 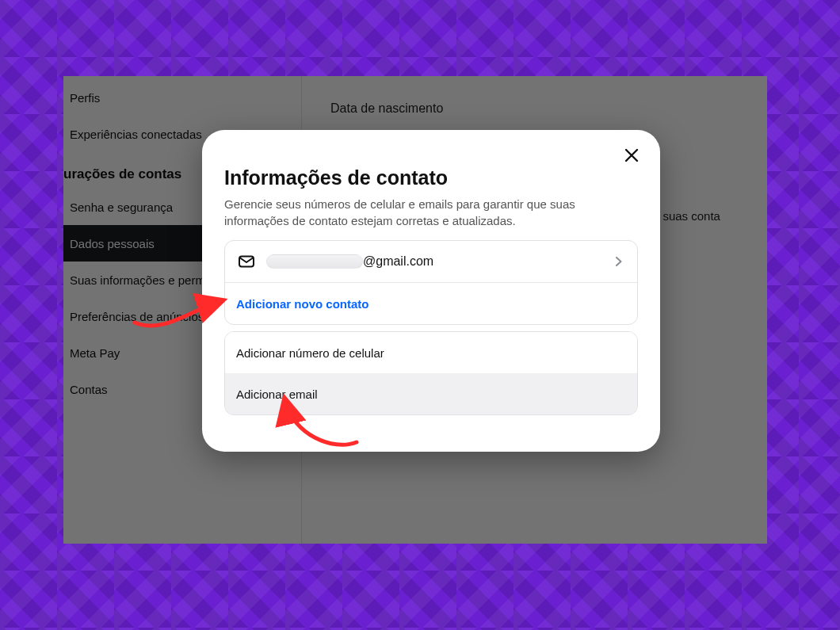 What do you see at coordinates (632, 157) in the screenshot?
I see `close-button` at bounding box center [632, 157].